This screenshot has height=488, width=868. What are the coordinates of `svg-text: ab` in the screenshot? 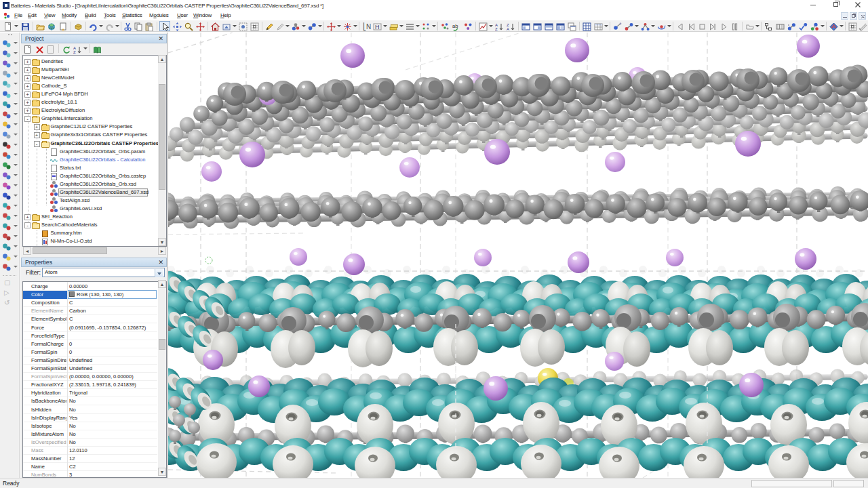 It's located at (455, 26).